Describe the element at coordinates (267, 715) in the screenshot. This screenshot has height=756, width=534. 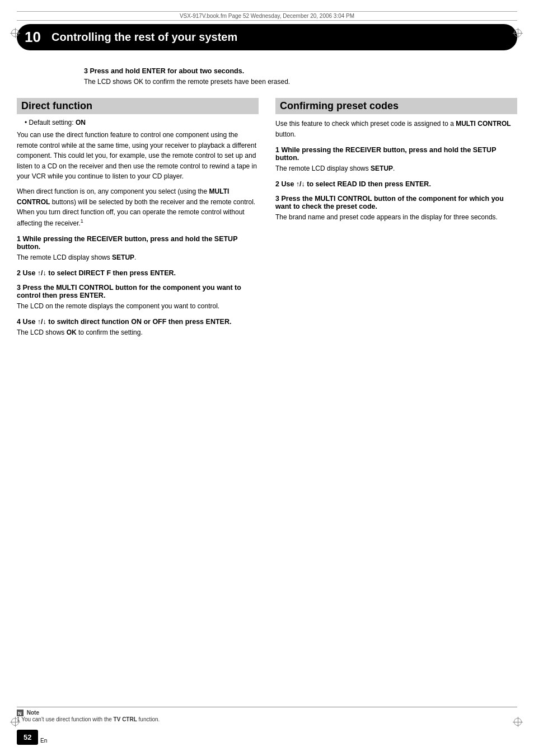
I see `footer-note: N Note 1 You can't use direct function w…` at that location.